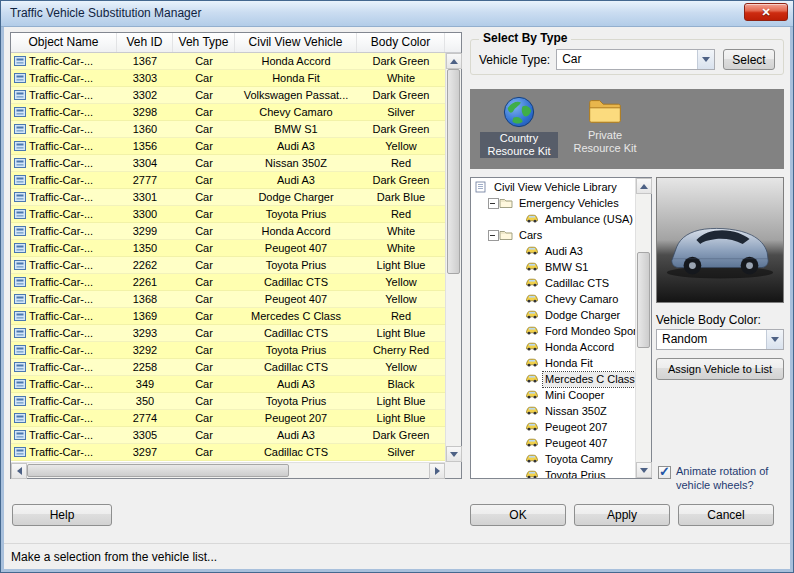 The image size is (794, 573). Describe the element at coordinates (204, 42) in the screenshot. I see `column-header-veh-type: Veh Type` at that location.